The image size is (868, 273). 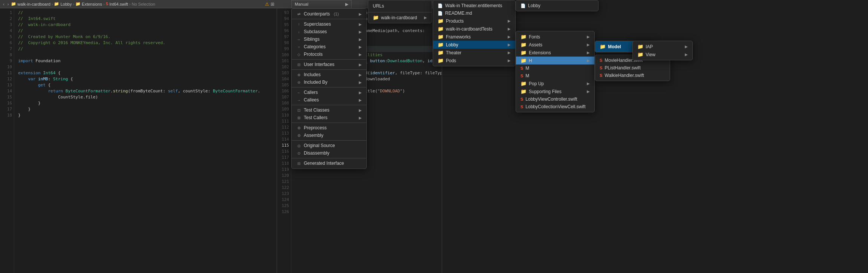 What do you see at coordinates (360, 4) in the screenshot?
I see `right-toolbar` at bounding box center [360, 4].